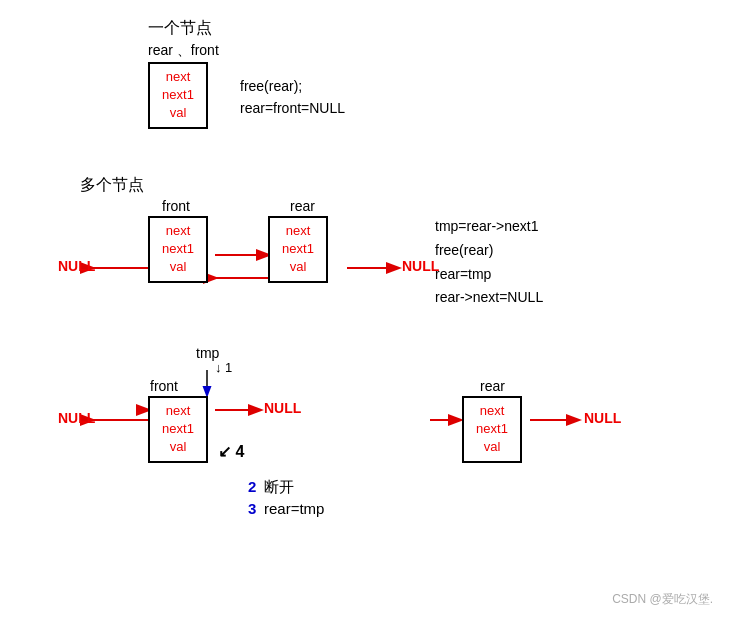 The width and height of the screenshot is (733, 622). I want to click on s3-rear-label: rear, so click(492, 386).